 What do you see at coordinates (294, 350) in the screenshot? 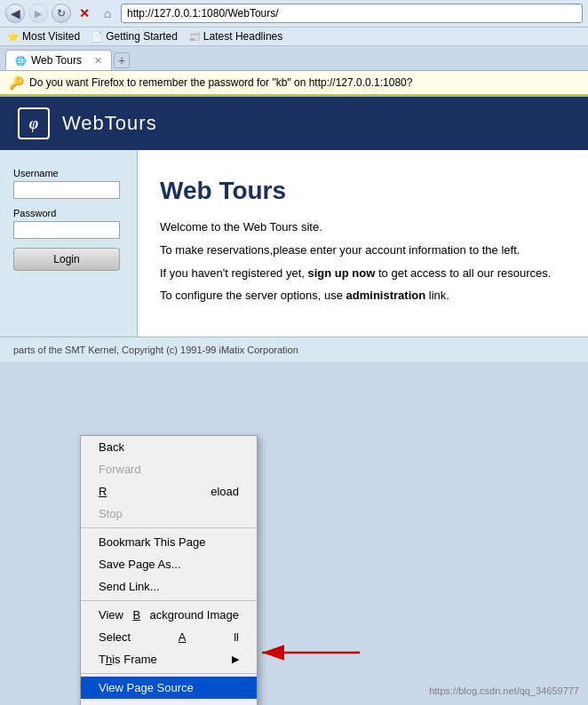
I see `footer-area: parts of the SMT Kernel, Copyright (c) 1…` at bounding box center [294, 350].